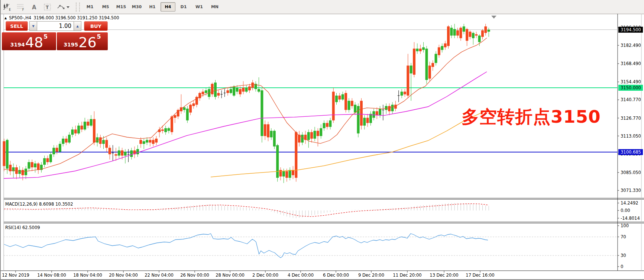 The width and height of the screenshot is (644, 280). Describe the element at coordinates (18, 45) in the screenshot. I see `sell-price-prefix: 3194` at that location.